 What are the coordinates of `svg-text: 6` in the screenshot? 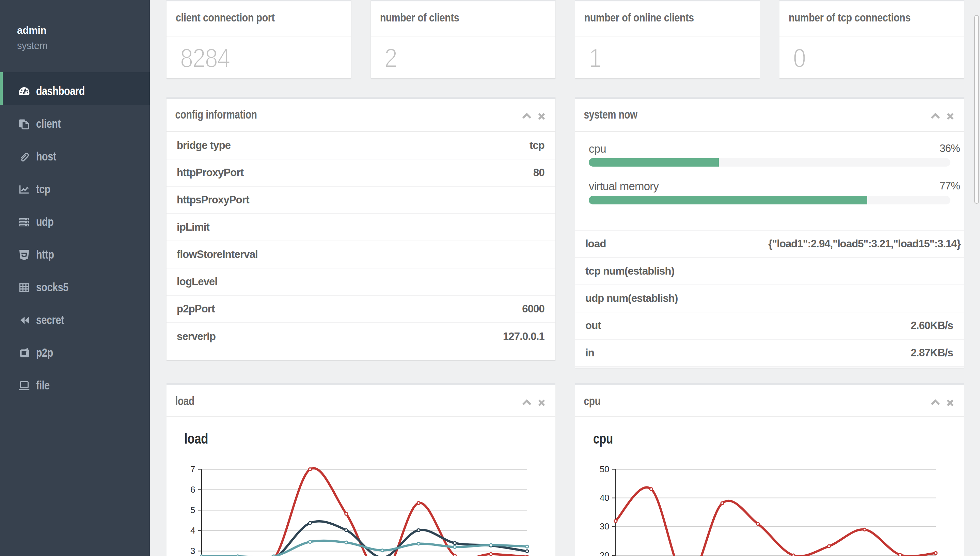 It's located at (193, 490).